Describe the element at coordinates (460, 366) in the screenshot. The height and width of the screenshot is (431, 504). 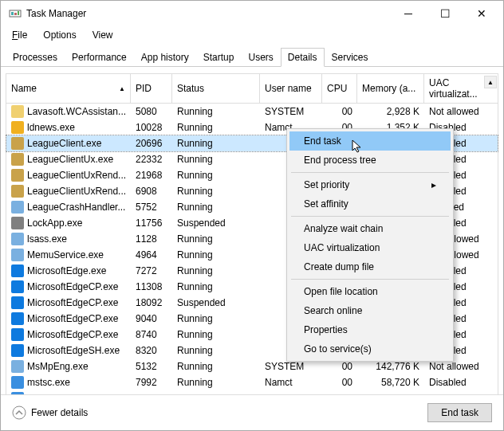
I see `process-uac: Not allowed` at that location.